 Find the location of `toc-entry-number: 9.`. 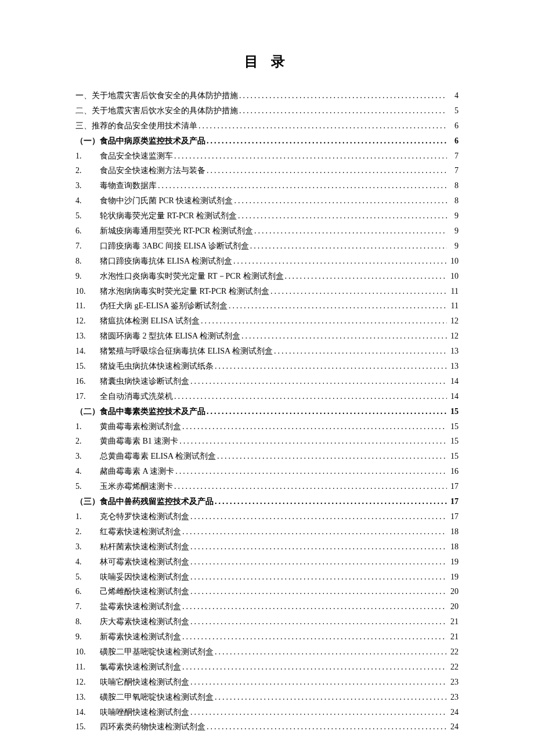

toc-entry-number: 9. is located at coordinates (88, 637).